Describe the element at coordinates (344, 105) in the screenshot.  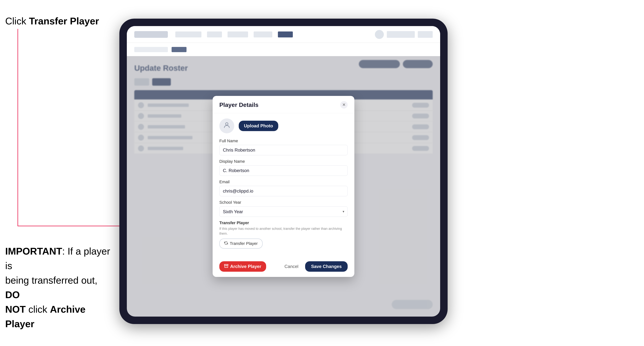
I see `close-icon: ✕` at that location.